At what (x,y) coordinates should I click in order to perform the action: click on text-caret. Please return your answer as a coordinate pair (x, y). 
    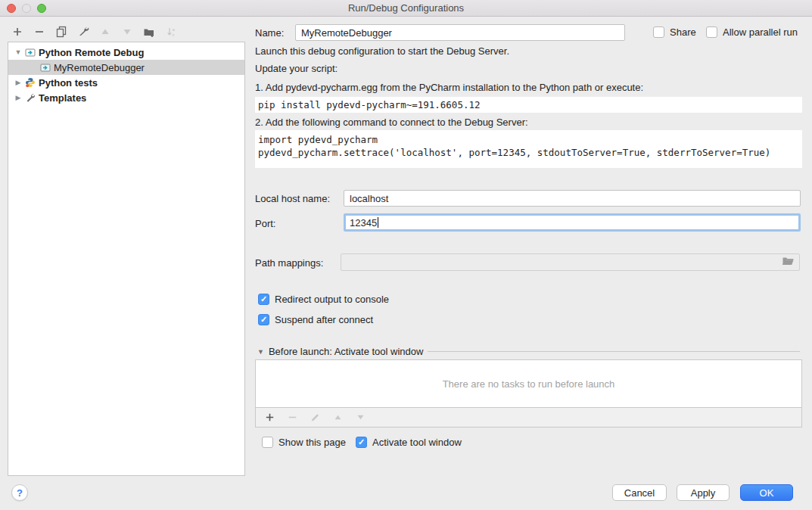
    Looking at the image, I should click on (378, 222).